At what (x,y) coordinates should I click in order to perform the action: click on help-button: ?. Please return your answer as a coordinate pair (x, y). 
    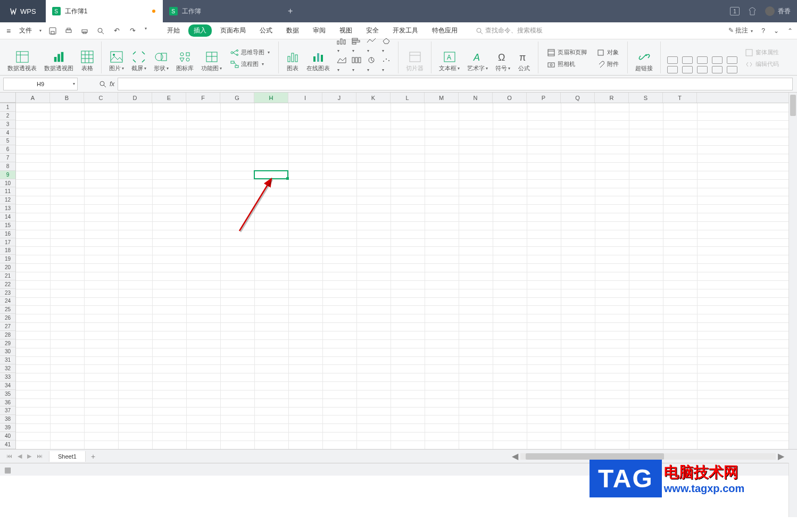
    Looking at the image, I should click on (763, 31).